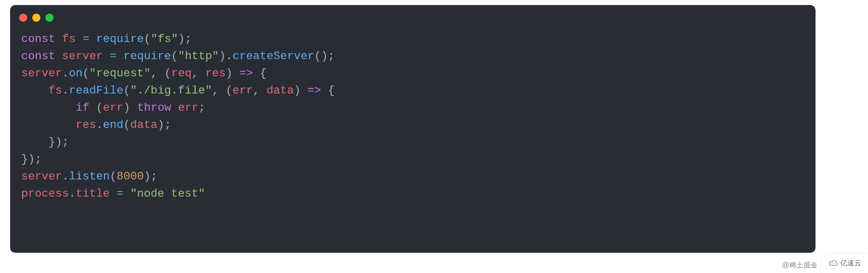 Image resolution: width=868 pixels, height=273 pixels. I want to click on code-token: createServer, so click(274, 56).